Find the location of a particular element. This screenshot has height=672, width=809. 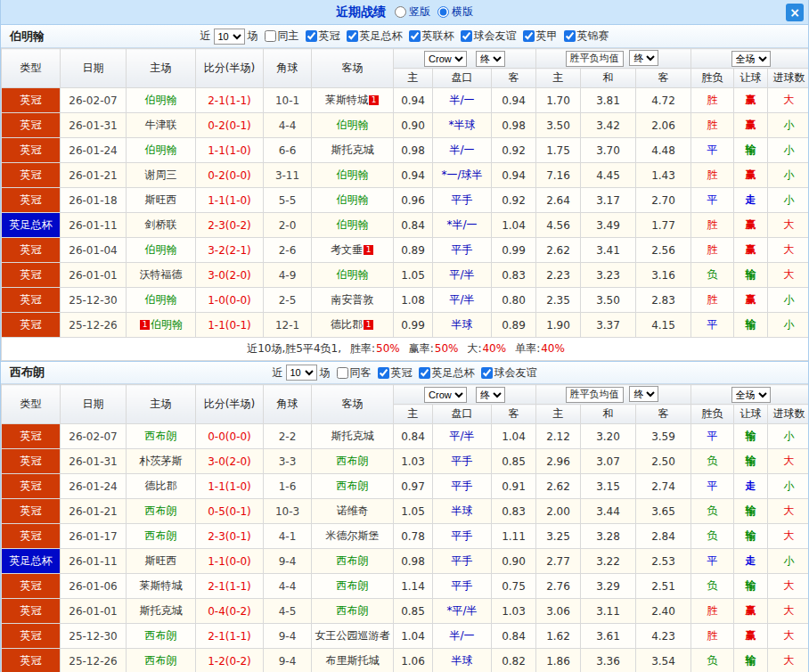

home-team-cell: 朴茨茅斯 is located at coordinates (161, 462).